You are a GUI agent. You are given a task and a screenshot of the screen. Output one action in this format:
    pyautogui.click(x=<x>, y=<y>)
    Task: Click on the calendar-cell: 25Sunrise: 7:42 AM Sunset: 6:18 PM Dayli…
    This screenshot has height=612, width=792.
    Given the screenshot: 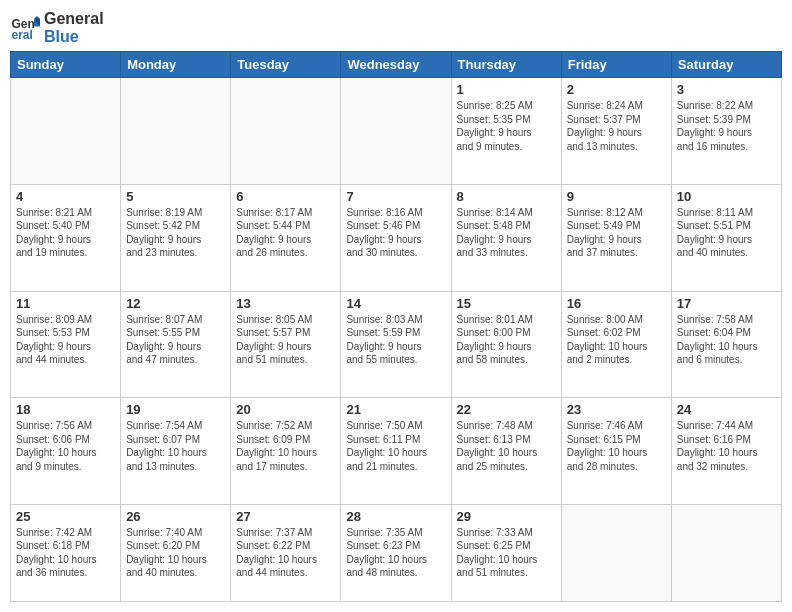 What is the action you would take?
    pyautogui.click(x=66, y=552)
    